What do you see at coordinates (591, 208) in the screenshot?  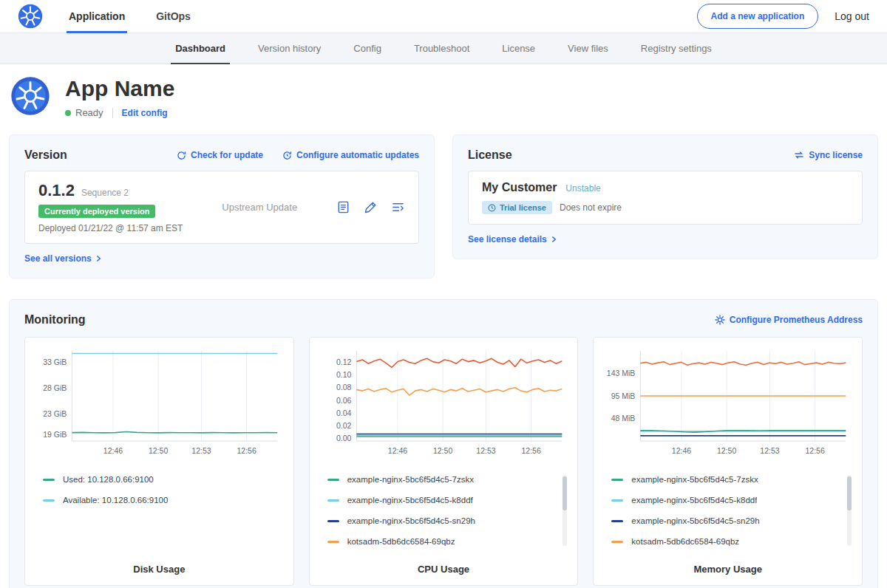 I see `expiration-text: Does not expire` at bounding box center [591, 208].